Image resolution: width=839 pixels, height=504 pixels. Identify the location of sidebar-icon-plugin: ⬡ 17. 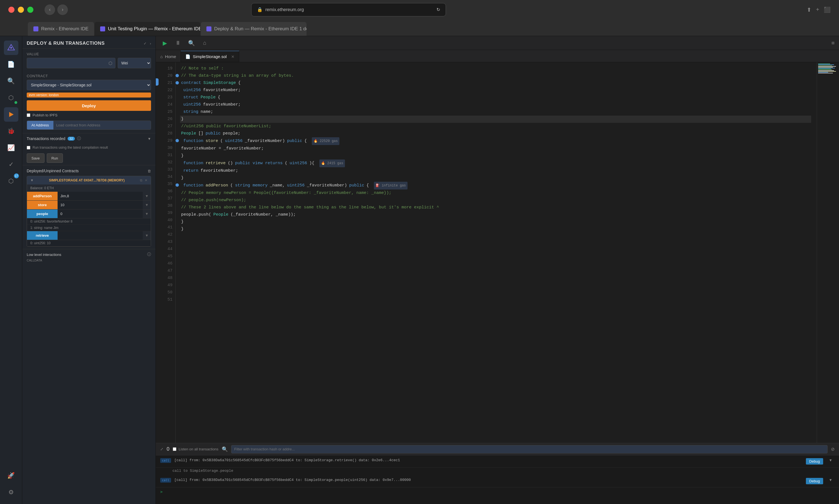
(11, 181).